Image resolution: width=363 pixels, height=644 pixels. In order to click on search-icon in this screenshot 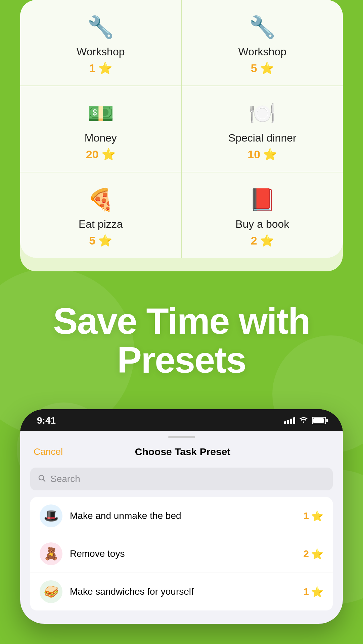, I will do `click(42, 479)`.